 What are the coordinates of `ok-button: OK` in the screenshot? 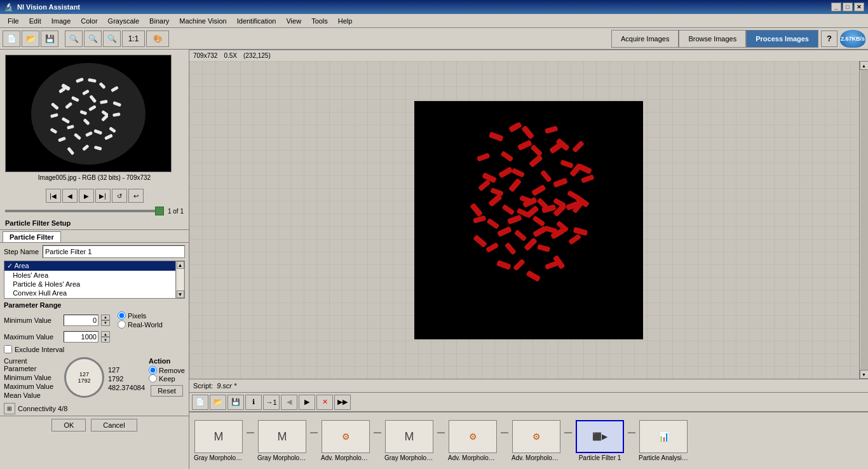 It's located at (69, 425).